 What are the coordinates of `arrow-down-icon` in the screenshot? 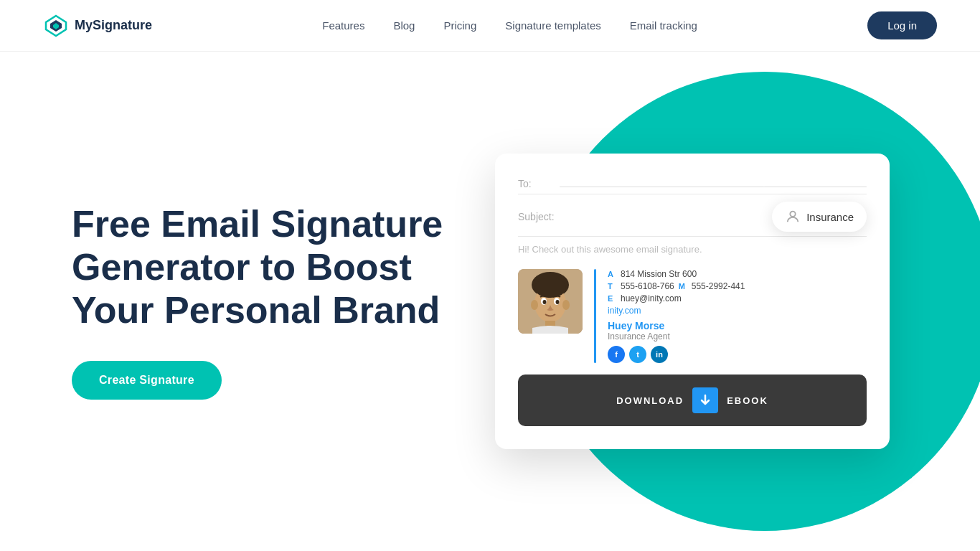 It's located at (705, 400).